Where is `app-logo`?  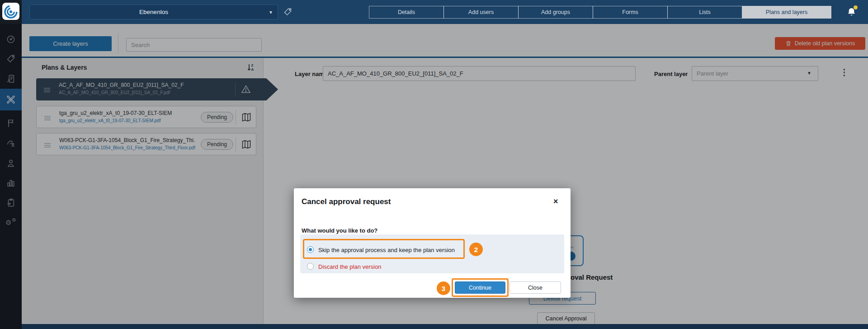 app-logo is located at coordinates (11, 12).